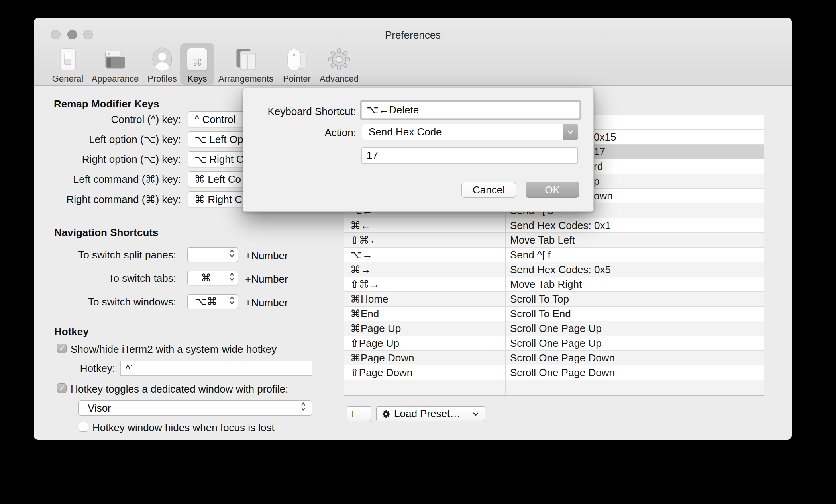 Image resolution: width=836 pixels, height=504 pixels. What do you see at coordinates (425, 314) in the screenshot?
I see `key-combination-cell: ⌘End` at bounding box center [425, 314].